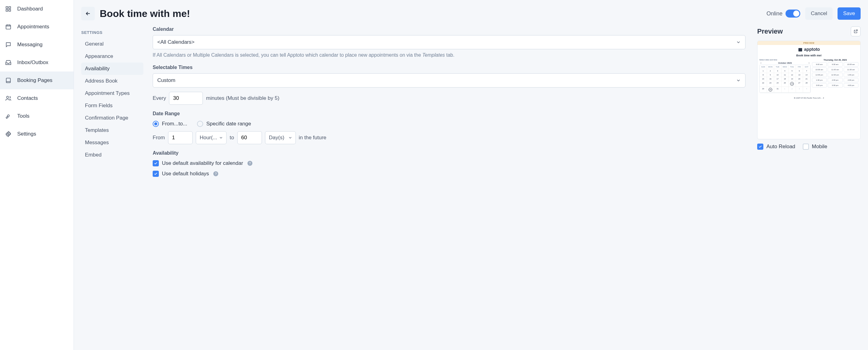  What do you see at coordinates (211, 138) in the screenshot?
I see `from-unit-select: Hour(...` at bounding box center [211, 138].